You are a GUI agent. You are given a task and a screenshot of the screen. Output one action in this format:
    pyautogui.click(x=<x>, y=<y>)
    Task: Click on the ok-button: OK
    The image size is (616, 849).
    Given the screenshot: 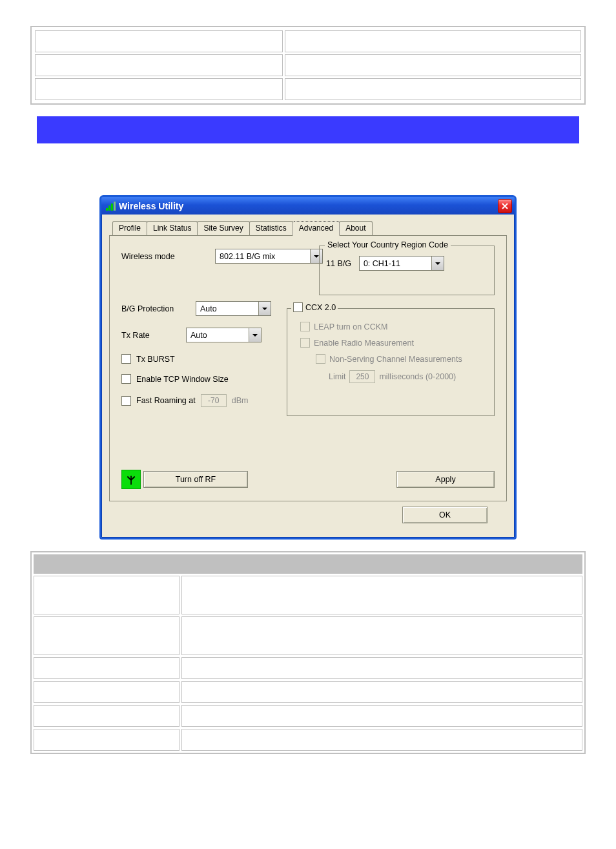 What is the action you would take?
    pyautogui.click(x=445, y=515)
    